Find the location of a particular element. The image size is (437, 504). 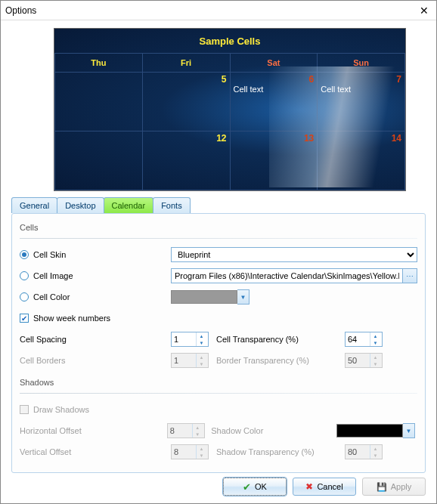

shadow-color-dropdown: ▼ is located at coordinates (409, 431).